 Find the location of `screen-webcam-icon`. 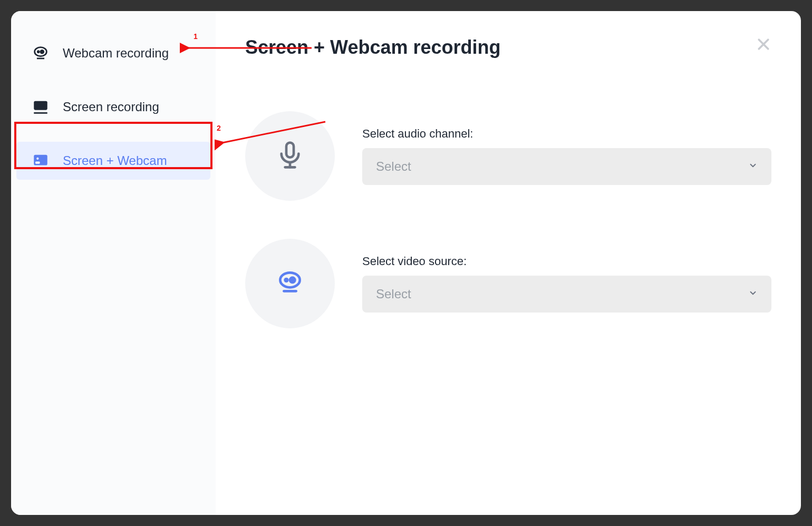

screen-webcam-icon is located at coordinates (41, 161).